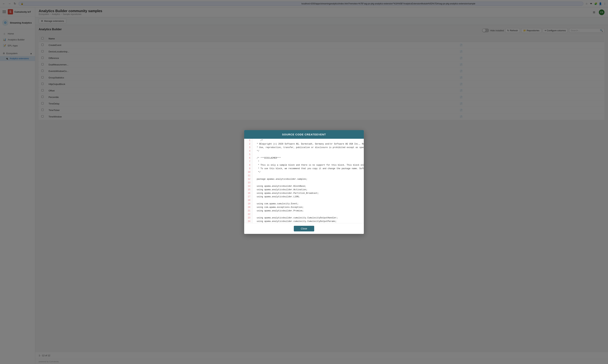  Describe the element at coordinates (304, 186) in the screenshot. I see `code-line: 14 using apama.analyticsbuilder.BlockBas…` at that location.